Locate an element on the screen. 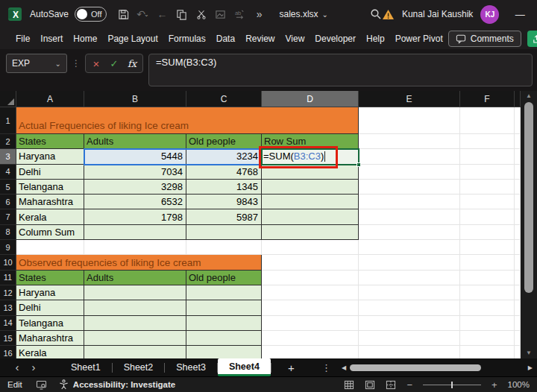 The width and height of the screenshot is (537, 392). cell-D10 is located at coordinates (310, 262).